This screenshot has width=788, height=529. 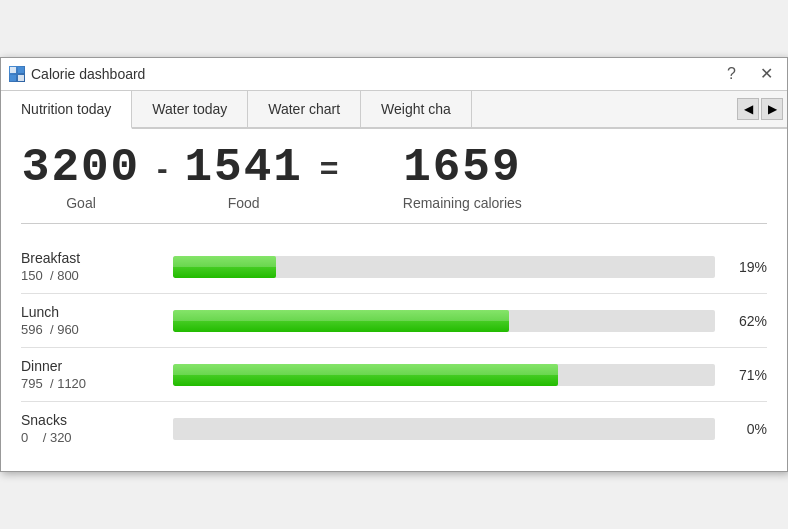 I want to click on app-icon, so click(x=17, y=74).